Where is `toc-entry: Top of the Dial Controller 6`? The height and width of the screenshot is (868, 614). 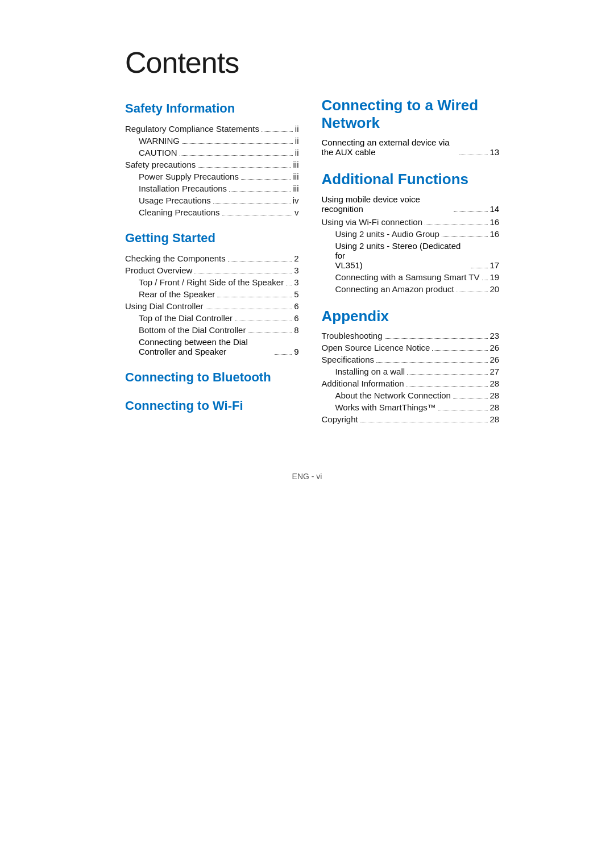
toc-entry: Top of the Dial Controller 6 is located at coordinates (211, 318).